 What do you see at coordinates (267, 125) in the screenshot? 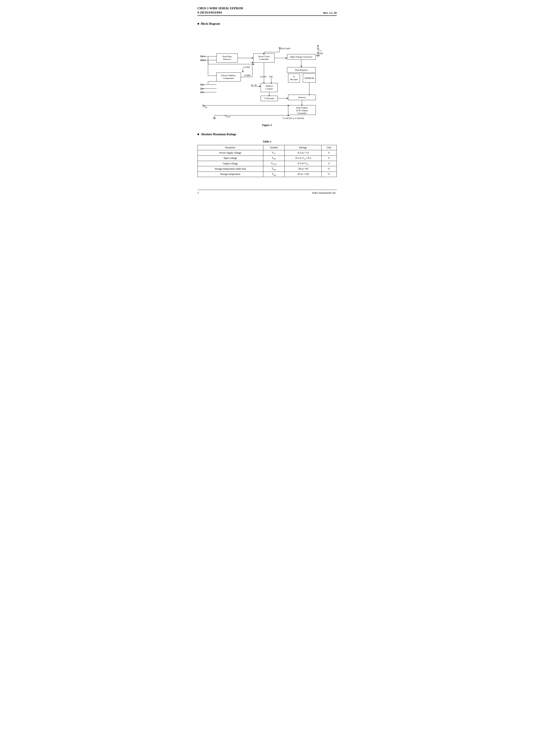
I see `figure-caption: Figure 2` at bounding box center [267, 125].